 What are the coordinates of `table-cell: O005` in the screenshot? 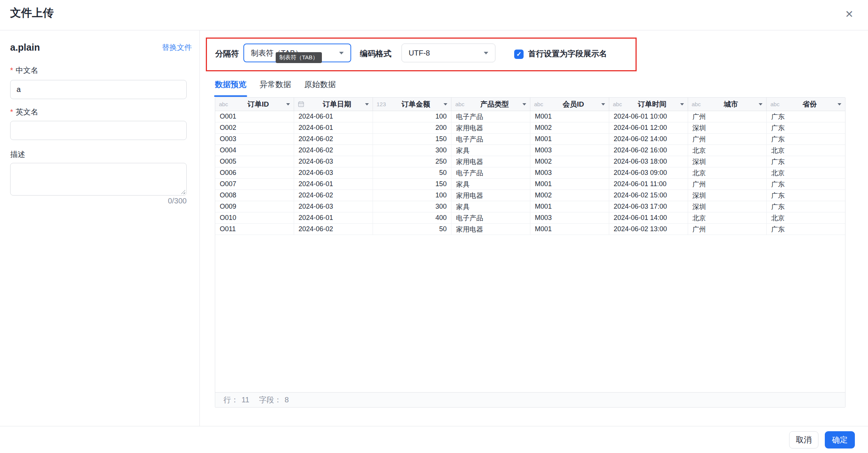 It's located at (255, 161).